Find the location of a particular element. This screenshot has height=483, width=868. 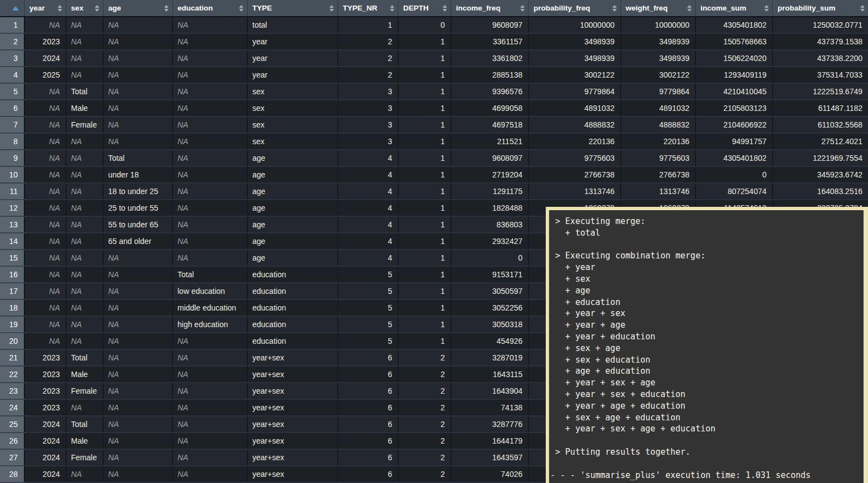

column-header-education: education is located at coordinates (210, 8).